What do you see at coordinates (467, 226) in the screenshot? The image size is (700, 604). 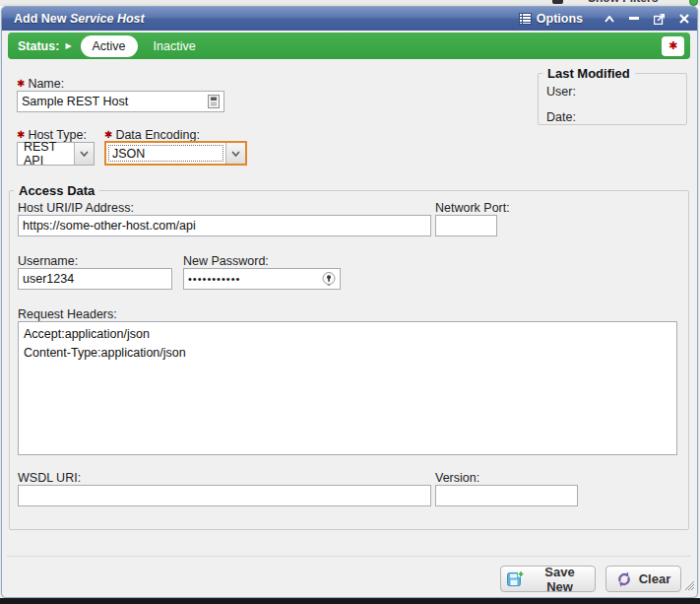 I see `network-port-input` at bounding box center [467, 226].